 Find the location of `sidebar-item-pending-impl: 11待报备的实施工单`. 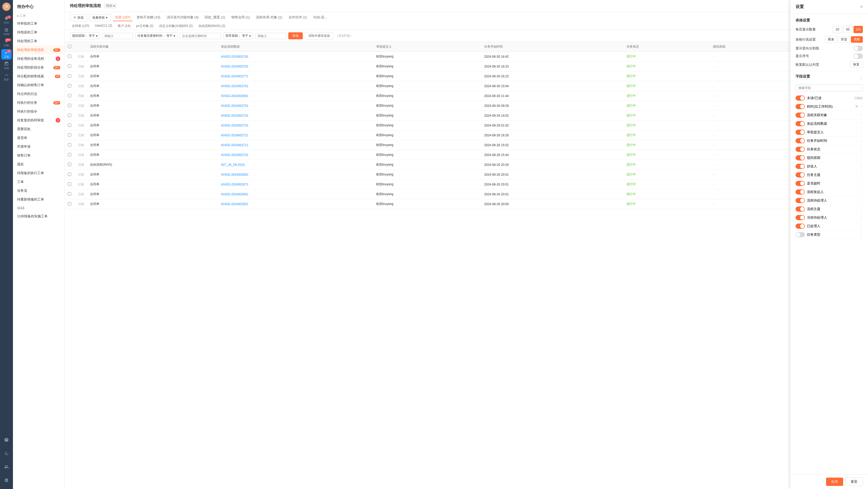

sidebar-item-pending-impl: 11待报备的实施工单 is located at coordinates (38, 216).